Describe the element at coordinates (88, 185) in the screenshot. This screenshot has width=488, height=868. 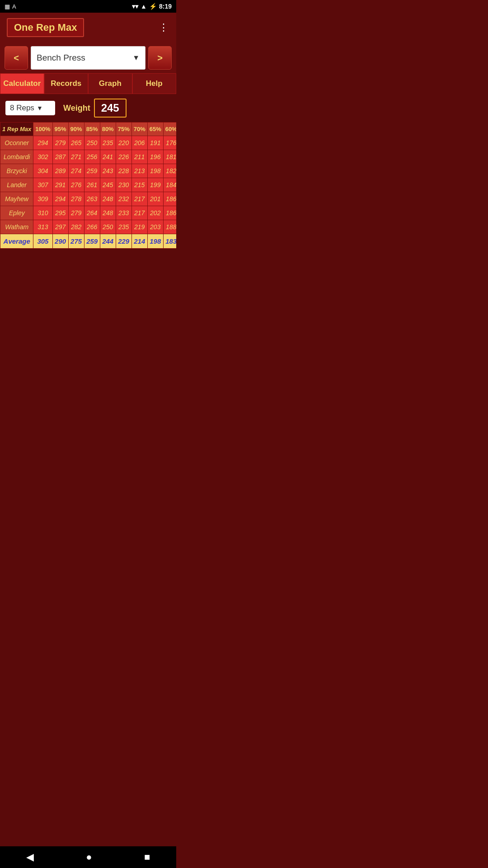
I see `results-table: 1 Rep Max 100% 95% 90% 85% 80% 75% 70% 6…` at that location.